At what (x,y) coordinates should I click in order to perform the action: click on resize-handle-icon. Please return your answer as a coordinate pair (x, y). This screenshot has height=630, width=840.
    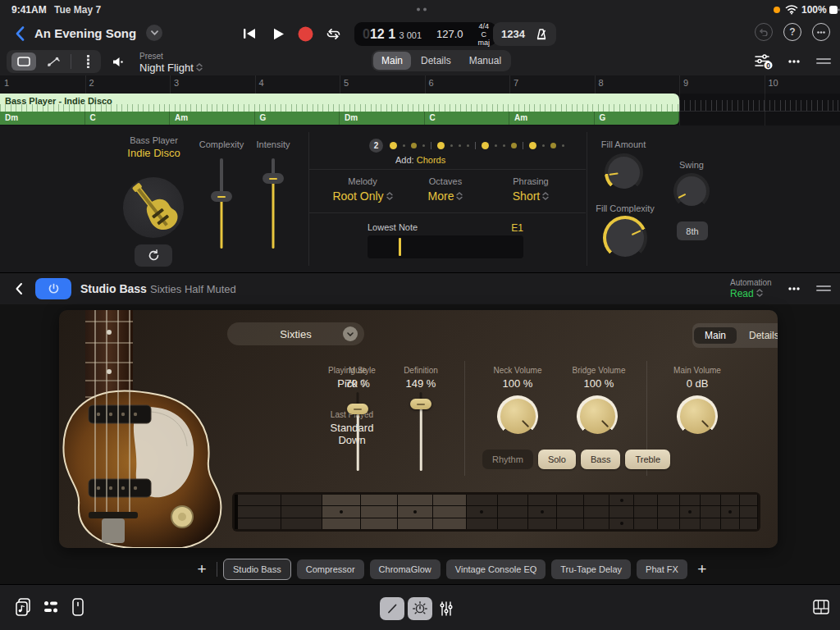
    Looking at the image, I should click on (824, 62).